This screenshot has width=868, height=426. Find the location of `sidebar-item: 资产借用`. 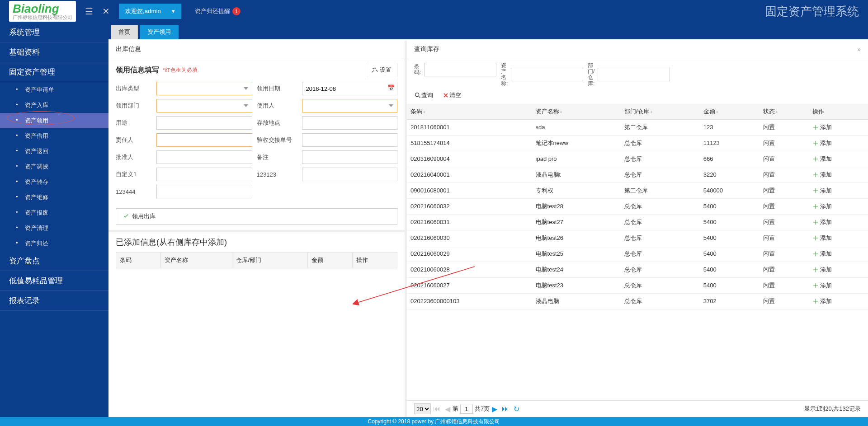

sidebar-item: 资产借用 is located at coordinates (54, 136).